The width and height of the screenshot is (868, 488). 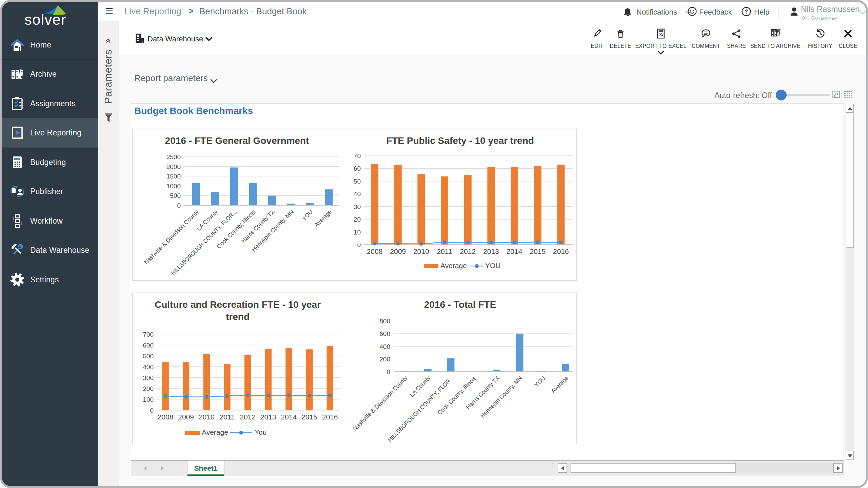 I want to click on svg-text: solver, so click(x=45, y=20).